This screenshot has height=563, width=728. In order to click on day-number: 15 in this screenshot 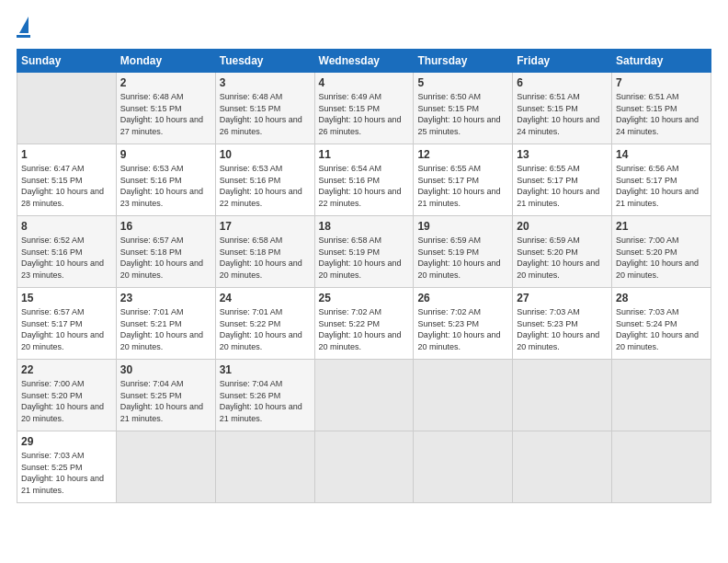, I will do `click(66, 298)`.